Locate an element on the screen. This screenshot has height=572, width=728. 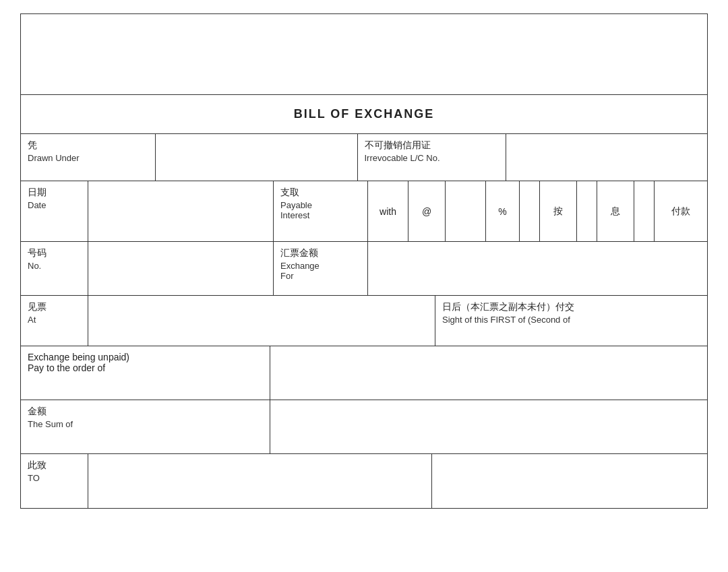
exchange-for-en2: For is located at coordinates (321, 276).